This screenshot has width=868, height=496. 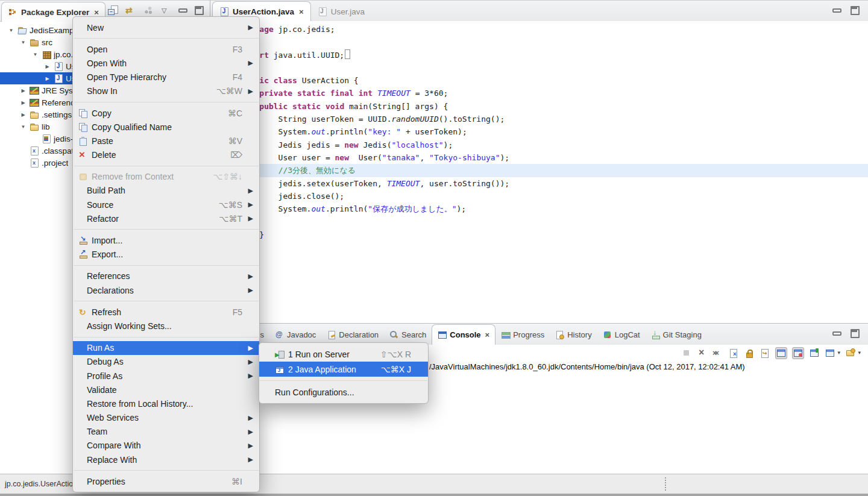 I want to click on menu-item-profile-as: Profile As▶, so click(x=166, y=376).